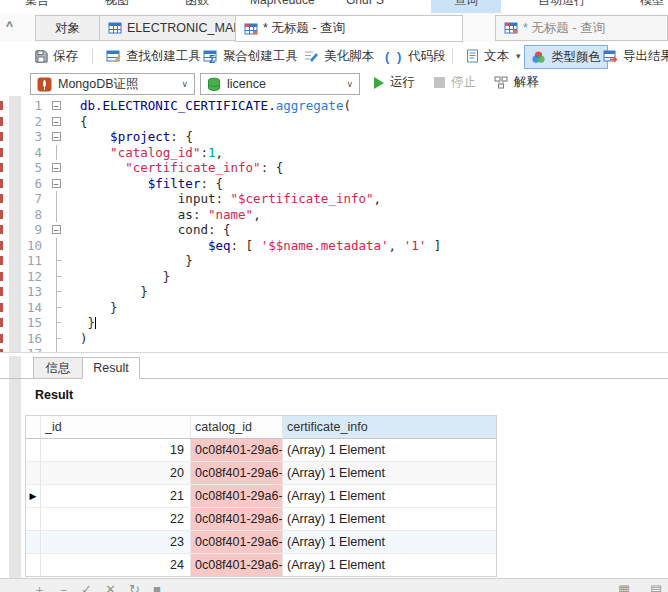  I want to click on run-button: 运行, so click(394, 82).